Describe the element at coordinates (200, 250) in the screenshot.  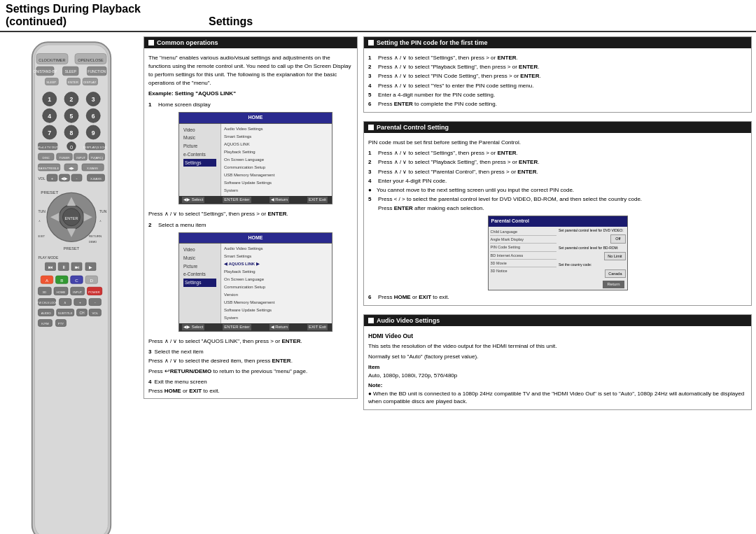
I see `menu2-video: Video` at that location.